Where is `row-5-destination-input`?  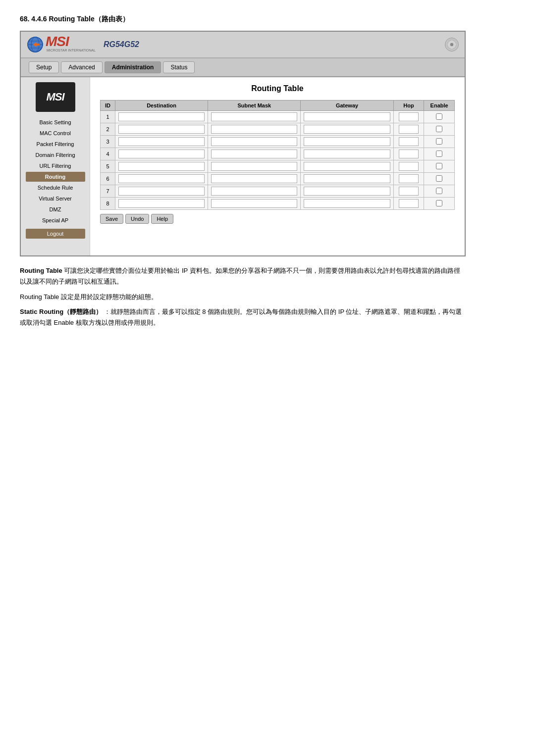
row-5-destination-input is located at coordinates (161, 166).